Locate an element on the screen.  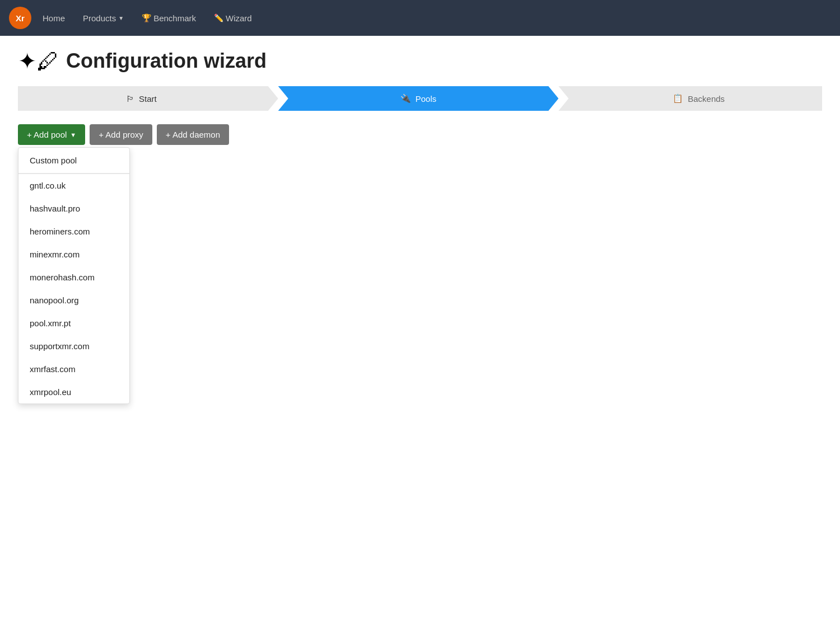
add-proxy-button: + Add proxy is located at coordinates (121, 134).